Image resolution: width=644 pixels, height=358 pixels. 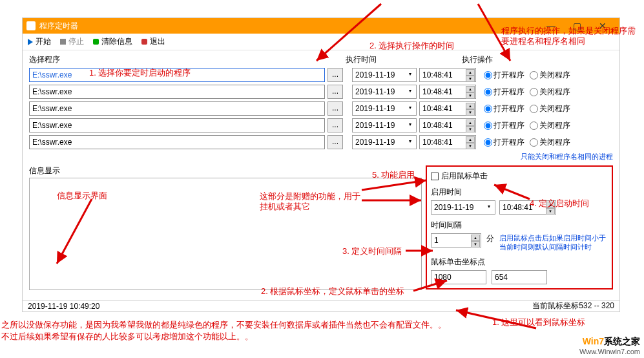 What do you see at coordinates (63, 41) in the screenshot?
I see `stop-icon` at bounding box center [63, 41].